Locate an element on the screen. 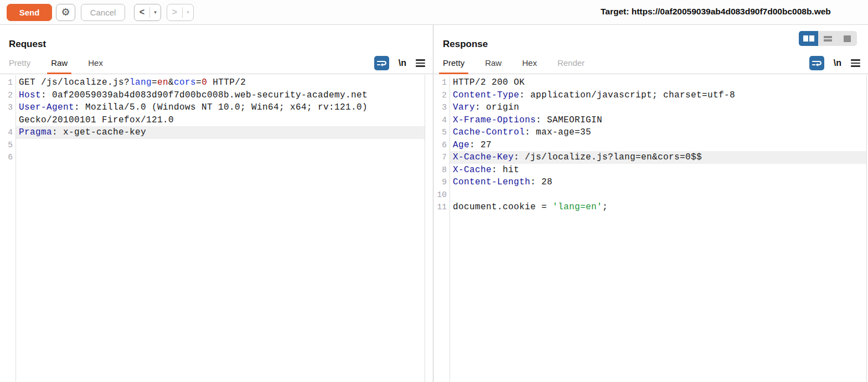  code-line: 6 is located at coordinates (213, 157).